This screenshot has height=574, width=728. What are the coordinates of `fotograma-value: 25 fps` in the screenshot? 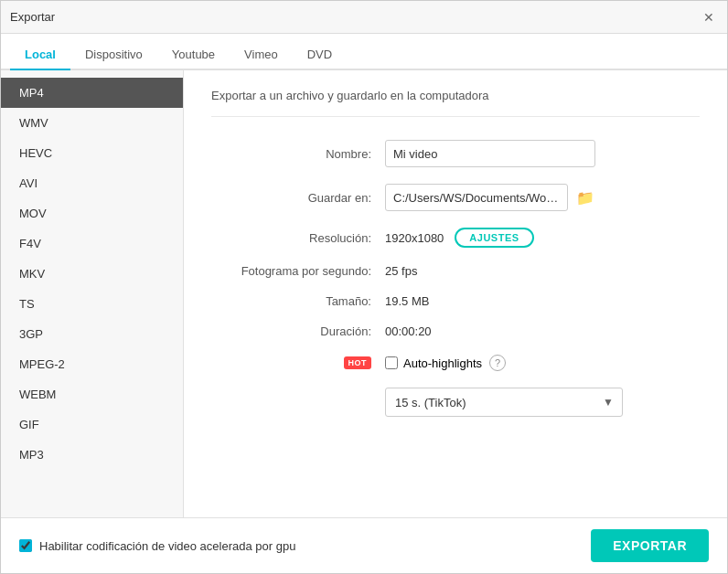 It's located at (401, 271).